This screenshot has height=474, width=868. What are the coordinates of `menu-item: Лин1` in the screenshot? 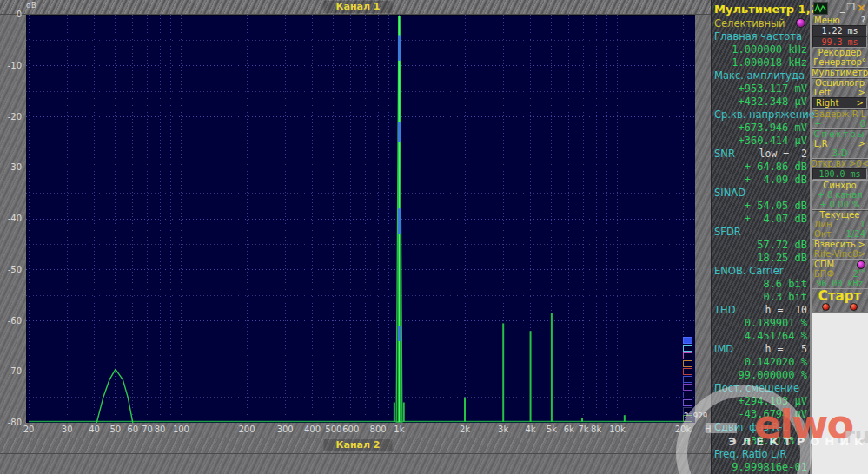 It's located at (839, 224).